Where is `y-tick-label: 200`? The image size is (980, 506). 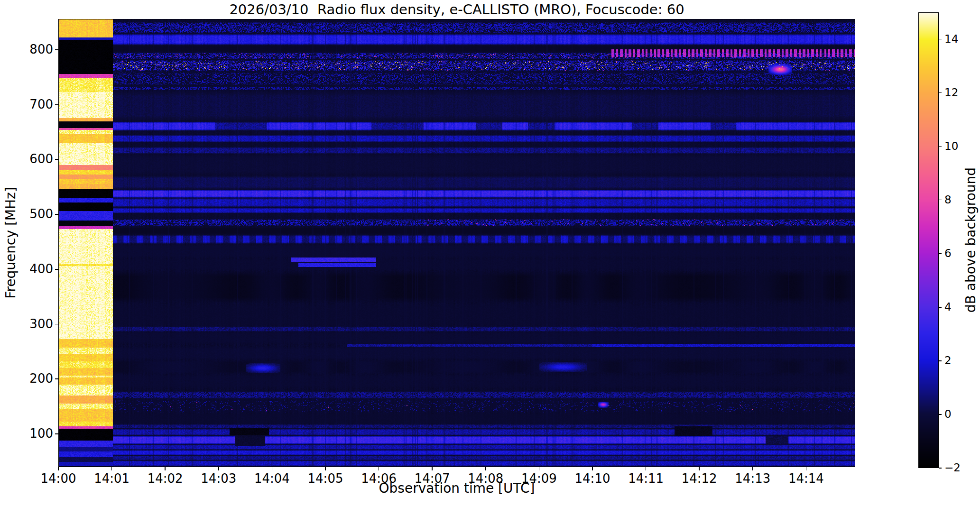 y-tick-label: 200 is located at coordinates (31, 378).